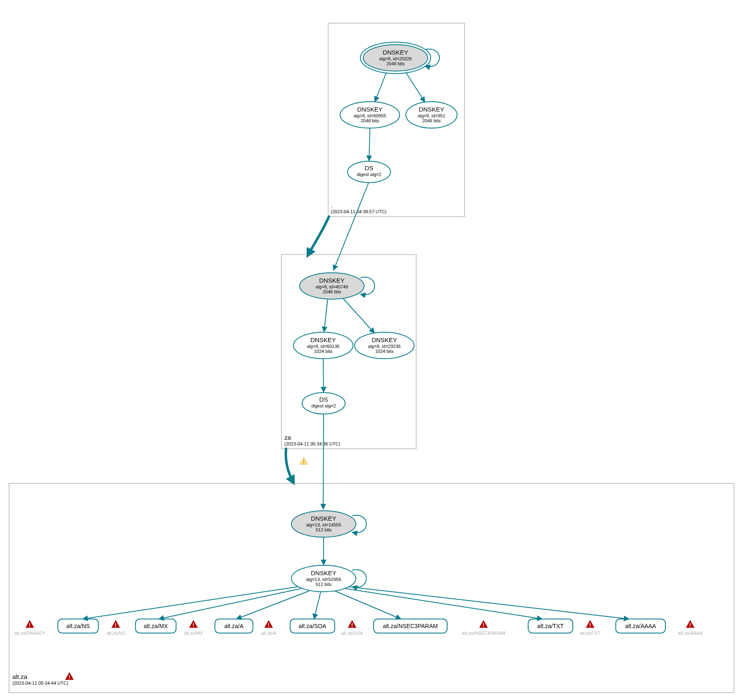  I want to click on record-soa: alt.za/SOA, so click(312, 626).